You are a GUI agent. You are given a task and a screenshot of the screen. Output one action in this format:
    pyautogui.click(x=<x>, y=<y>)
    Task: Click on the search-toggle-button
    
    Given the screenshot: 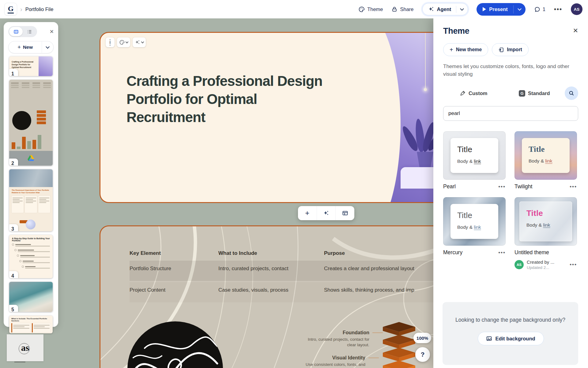 What is the action you would take?
    pyautogui.click(x=571, y=93)
    